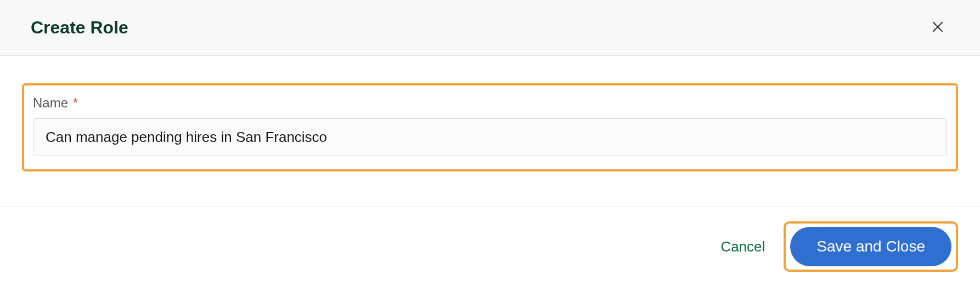 The height and width of the screenshot is (286, 980). I want to click on close-icon, so click(938, 27).